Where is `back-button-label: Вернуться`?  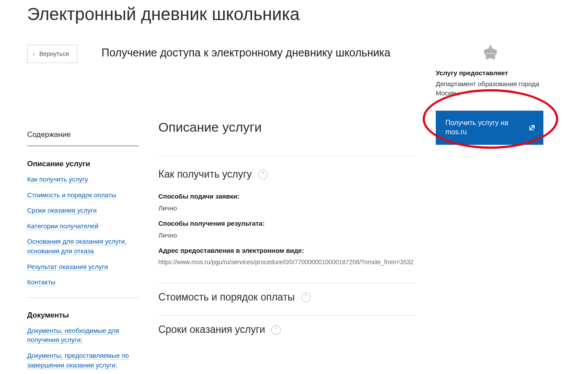 back-button-label: Вернуться is located at coordinates (54, 54).